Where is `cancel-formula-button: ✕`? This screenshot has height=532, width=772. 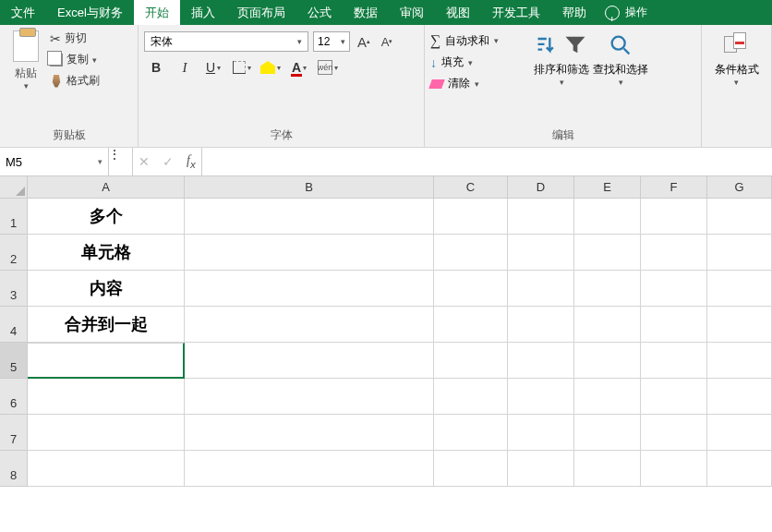 cancel-formula-button: ✕ is located at coordinates (144, 162).